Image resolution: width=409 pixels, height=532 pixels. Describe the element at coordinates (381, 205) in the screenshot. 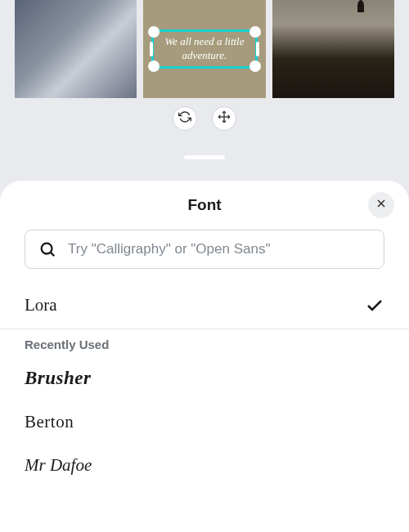

I see `close-button` at that location.